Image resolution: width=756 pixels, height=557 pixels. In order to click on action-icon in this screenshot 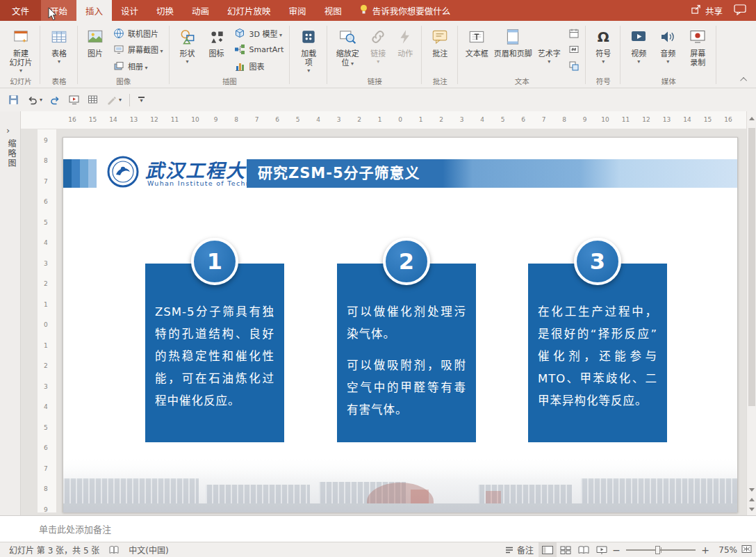, I will do `click(405, 37)`.